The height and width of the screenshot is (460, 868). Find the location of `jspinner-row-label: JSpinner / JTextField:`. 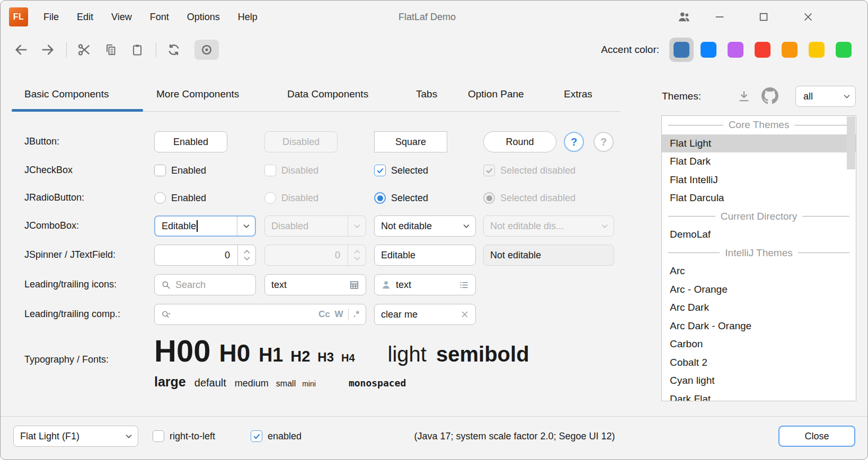

jspinner-row-label: JSpinner / JTextField: is located at coordinates (70, 255).